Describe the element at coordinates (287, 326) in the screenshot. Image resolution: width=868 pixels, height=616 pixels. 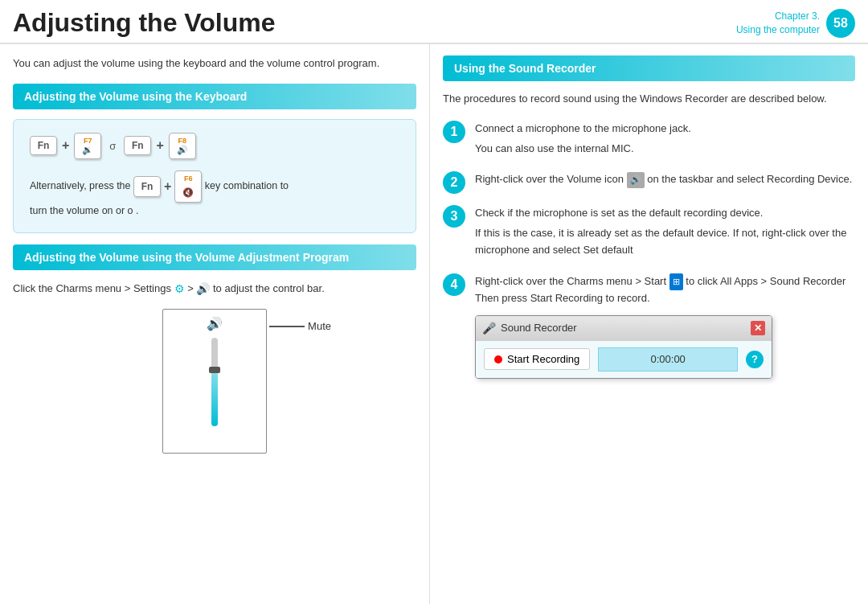
I see `mute-line` at that location.